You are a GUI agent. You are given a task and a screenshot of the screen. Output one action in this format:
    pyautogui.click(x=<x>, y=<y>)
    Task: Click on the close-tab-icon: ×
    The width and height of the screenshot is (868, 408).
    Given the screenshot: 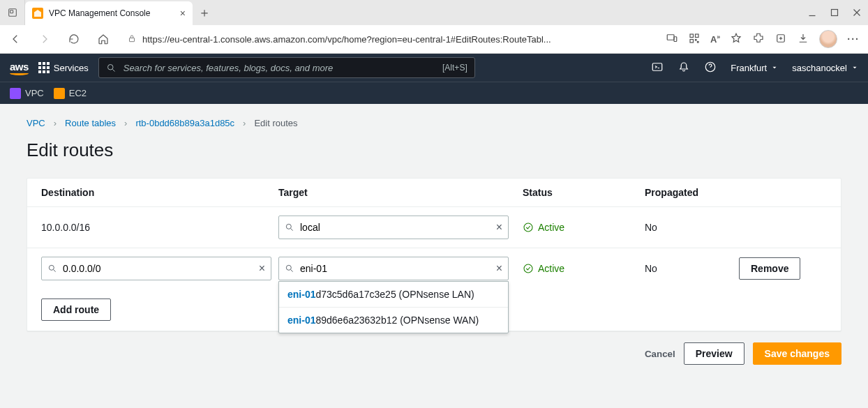 What is the action you would take?
    pyautogui.click(x=183, y=13)
    